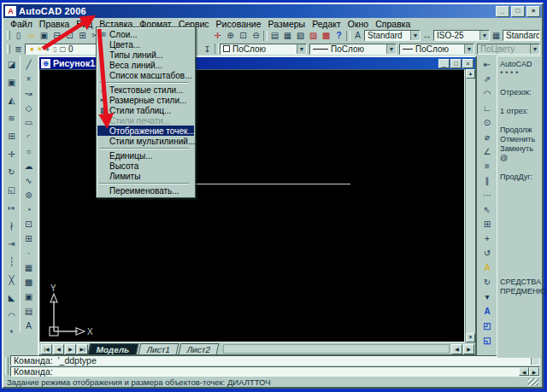 The image size is (547, 392). I want to click on layer-plot-icon: ▯, so click(55, 50).